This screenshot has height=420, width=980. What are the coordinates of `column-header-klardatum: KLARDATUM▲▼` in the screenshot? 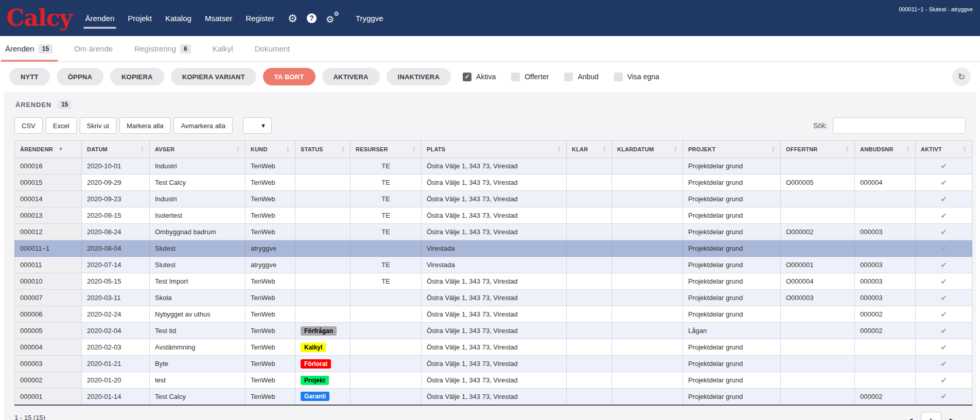 It's located at (647, 149).